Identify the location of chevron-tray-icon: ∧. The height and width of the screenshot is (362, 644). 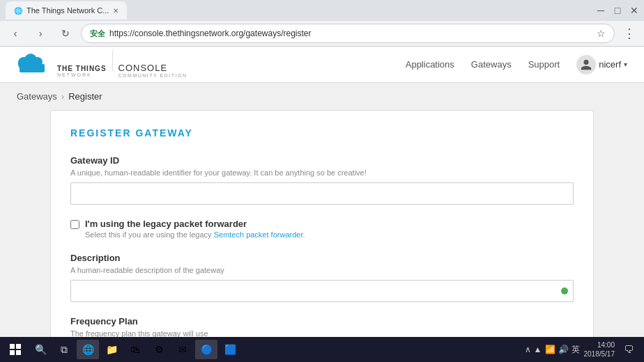
(528, 349).